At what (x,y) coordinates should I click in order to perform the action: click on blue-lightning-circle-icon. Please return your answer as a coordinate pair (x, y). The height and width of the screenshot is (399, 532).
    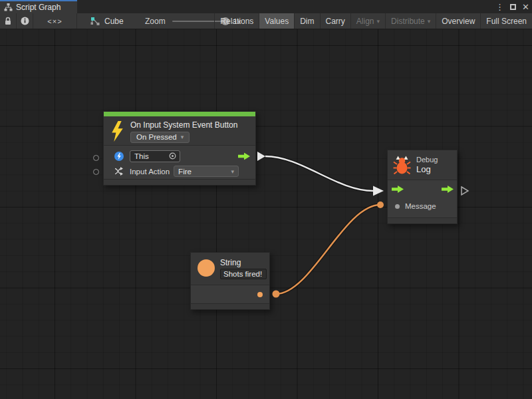
    Looking at the image, I should click on (119, 156).